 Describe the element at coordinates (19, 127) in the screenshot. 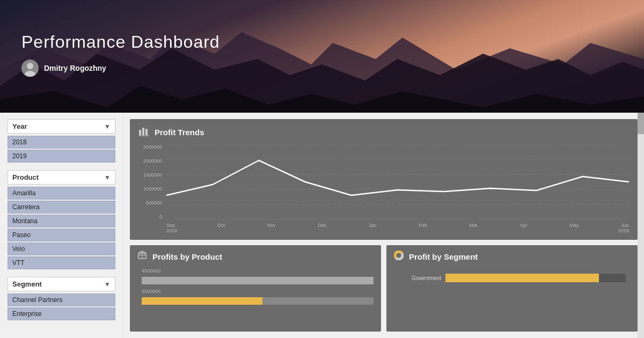

I see `year-filter-label: Year` at that location.